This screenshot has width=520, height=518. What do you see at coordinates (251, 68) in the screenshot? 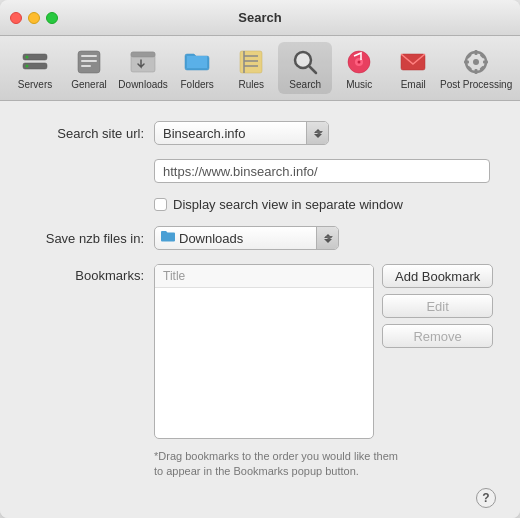
I see `sidebar-item-rules: Rules` at bounding box center [251, 68].